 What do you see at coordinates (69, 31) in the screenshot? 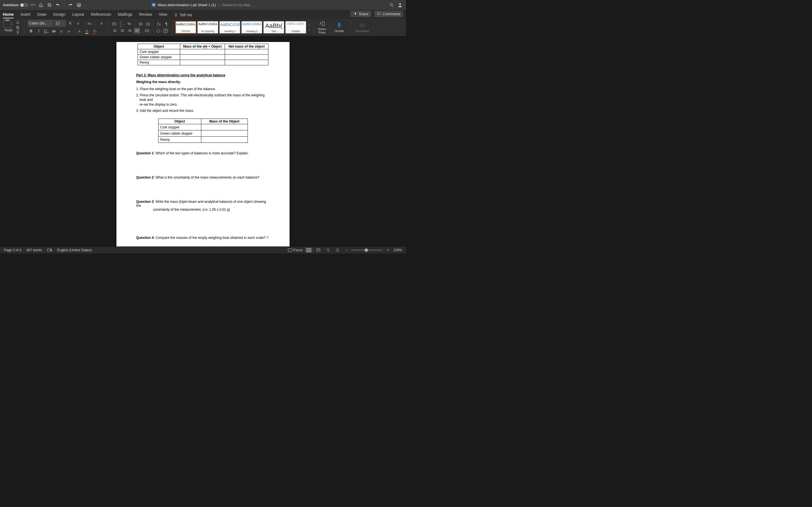
I see `superscript-button: x2` at bounding box center [69, 31].